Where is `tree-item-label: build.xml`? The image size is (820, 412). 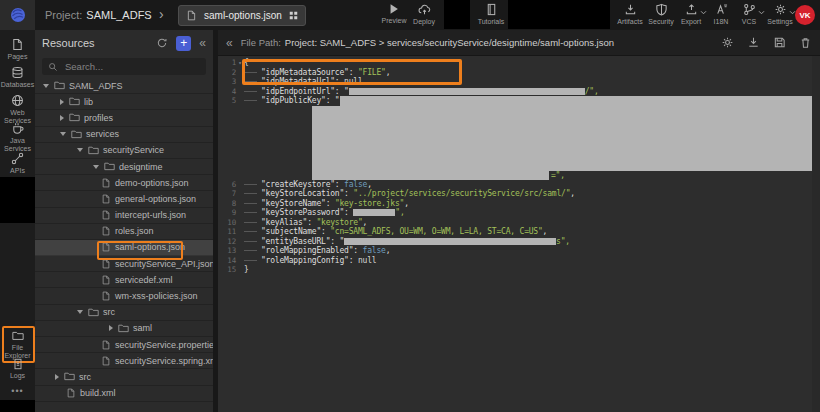
tree-item-label: build.xml is located at coordinates (98, 393).